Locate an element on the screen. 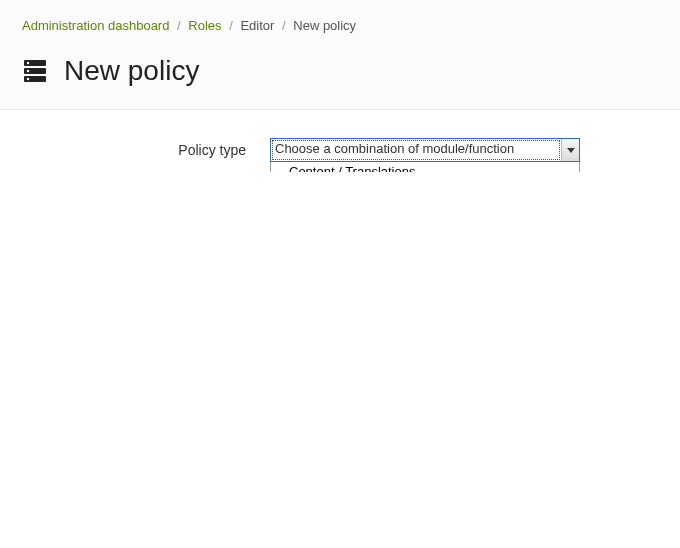 The image size is (680, 548). breadcrumb-roles-link: Roles is located at coordinates (204, 26).